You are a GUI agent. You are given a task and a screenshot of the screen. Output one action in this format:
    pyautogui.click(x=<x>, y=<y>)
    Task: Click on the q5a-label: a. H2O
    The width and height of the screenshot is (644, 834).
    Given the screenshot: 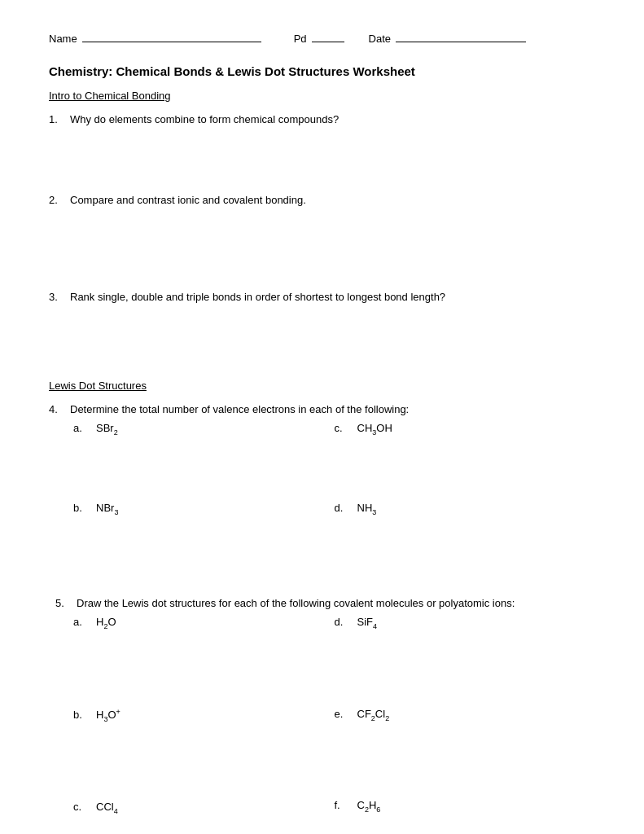 What is the action you would take?
    pyautogui.click(x=204, y=623)
    